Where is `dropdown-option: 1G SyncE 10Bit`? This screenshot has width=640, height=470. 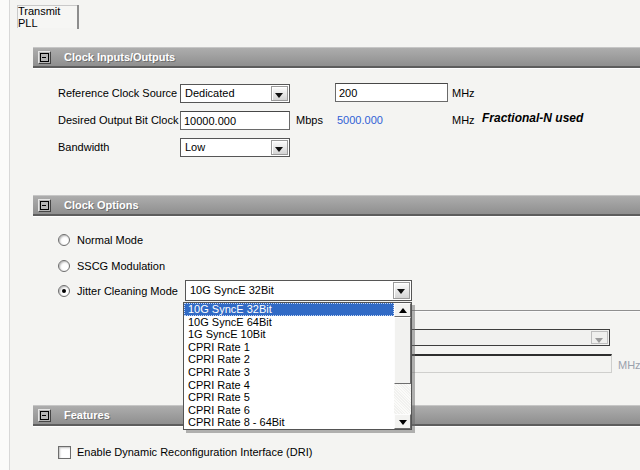 dropdown-option: 1G SyncE 10Bit is located at coordinates (289, 334).